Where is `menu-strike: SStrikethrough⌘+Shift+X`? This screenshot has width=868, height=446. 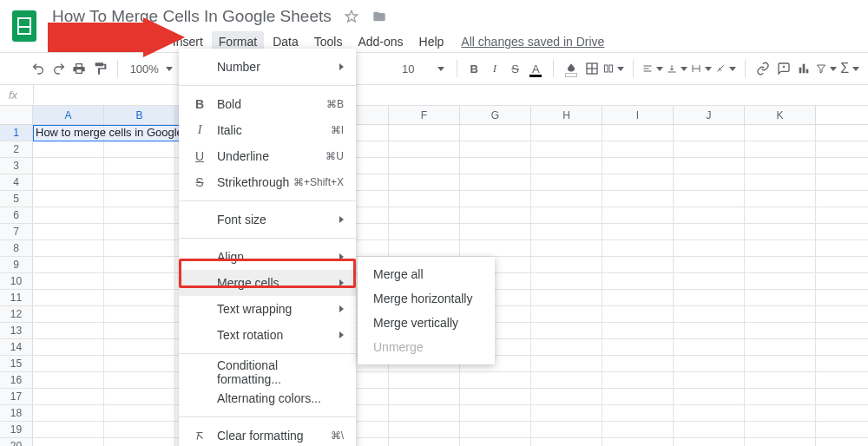
menu-strike: SStrikethrough⌘+Shift+X is located at coordinates (267, 182).